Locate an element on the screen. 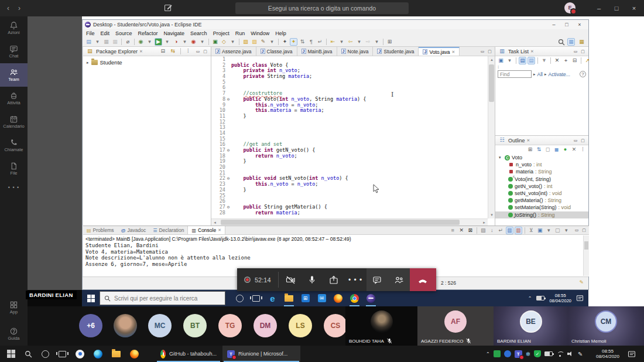 The width and height of the screenshot is (644, 362). menu-window: Window is located at coordinates (260, 33).